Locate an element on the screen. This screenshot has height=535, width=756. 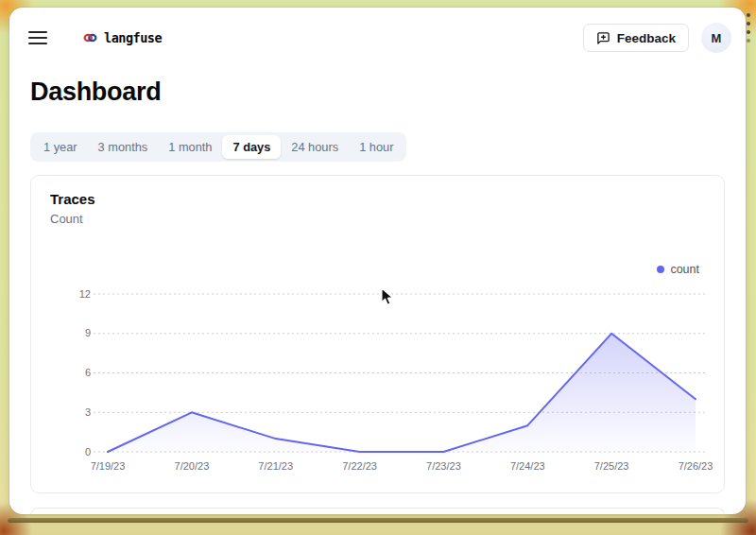
svg-text: 7/22/23 is located at coordinates (359, 466).